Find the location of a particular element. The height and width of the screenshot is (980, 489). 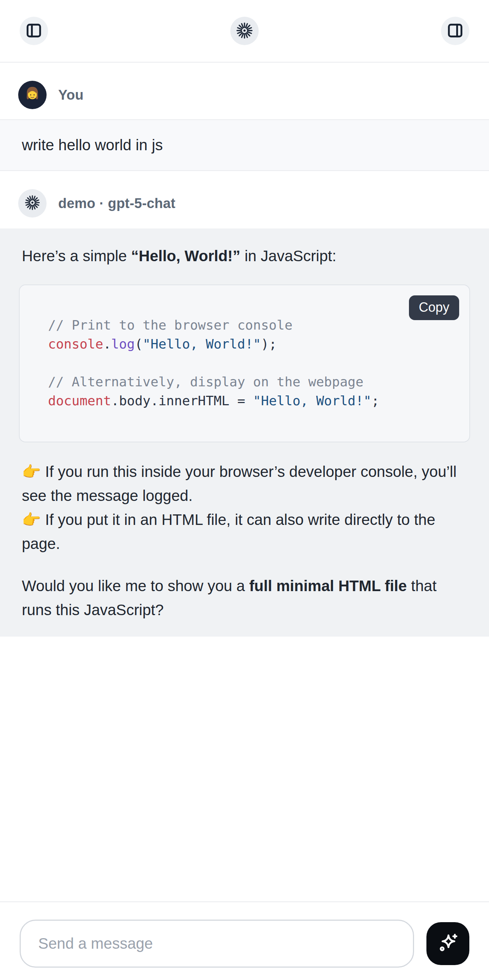

message-input is located at coordinates (217, 943).